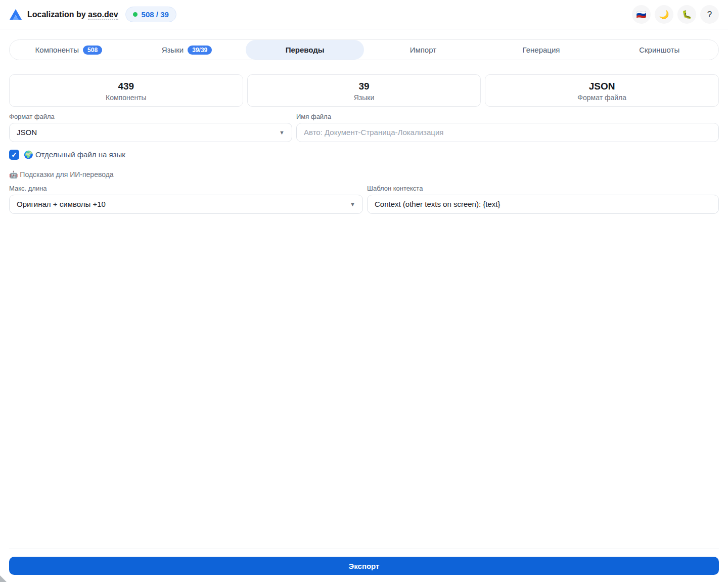 This screenshot has height=582, width=728. Describe the element at coordinates (541, 50) in the screenshot. I see `tab-generation-label: Генерация` at that location.